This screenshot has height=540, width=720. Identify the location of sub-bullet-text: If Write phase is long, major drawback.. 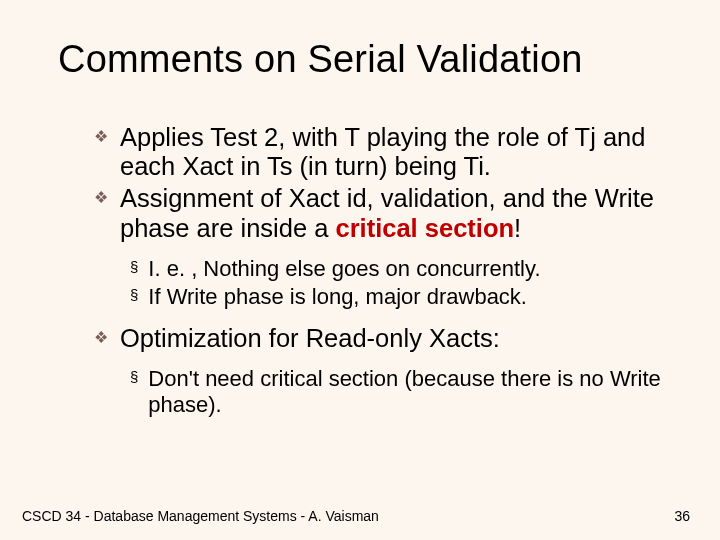
(338, 297).